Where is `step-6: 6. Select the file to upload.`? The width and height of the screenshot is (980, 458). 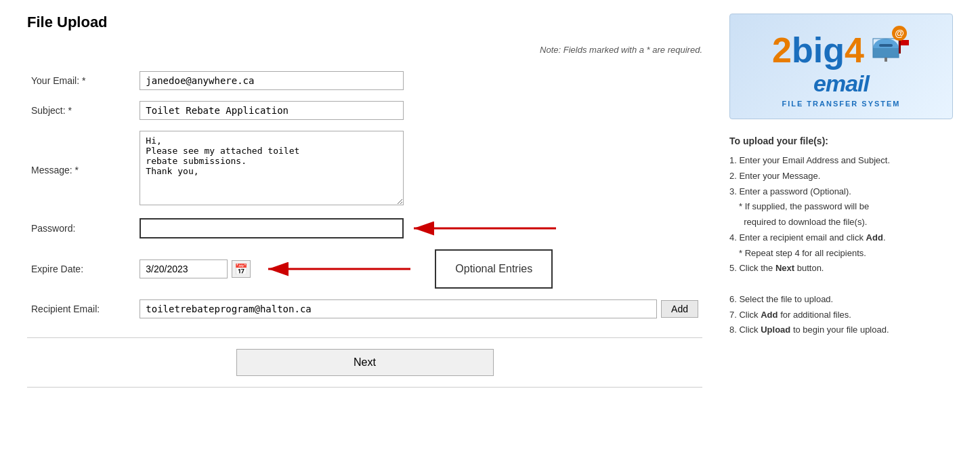 step-6: 6. Select the file to upload. is located at coordinates (841, 299).